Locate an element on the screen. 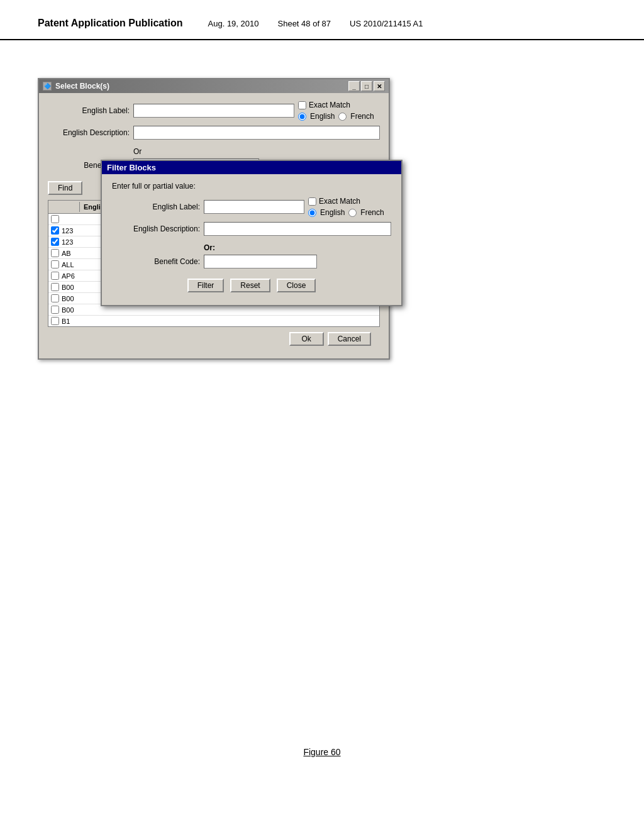 The width and height of the screenshot is (644, 830). dialog-icon: 🔷 is located at coordinates (47, 86).